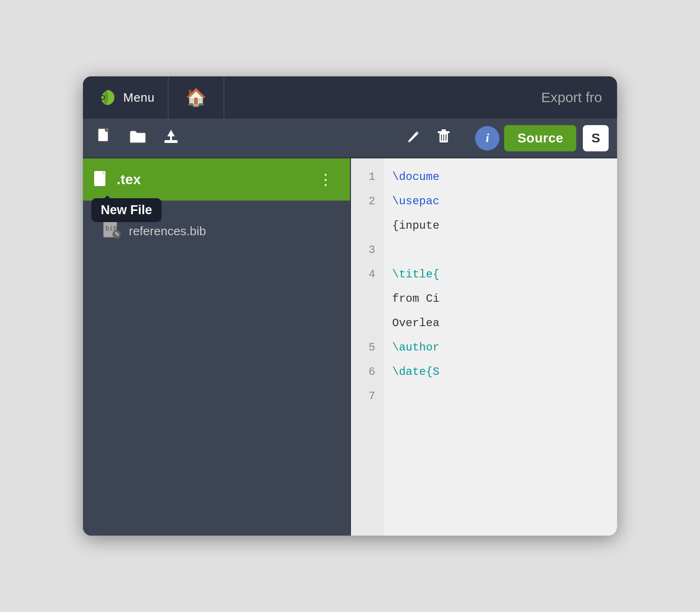 The width and height of the screenshot is (700, 612). I want to click on code-line-4c: Overlea, so click(500, 323).